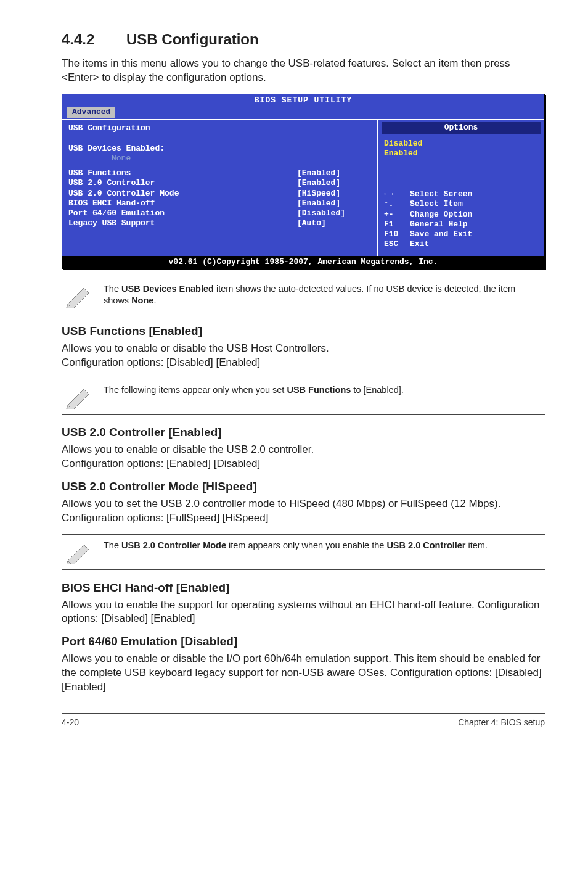 The height and width of the screenshot is (887, 588). I want to click on subheading-usb20-controller: USB 2.0 Controller [Enabled], so click(303, 432).